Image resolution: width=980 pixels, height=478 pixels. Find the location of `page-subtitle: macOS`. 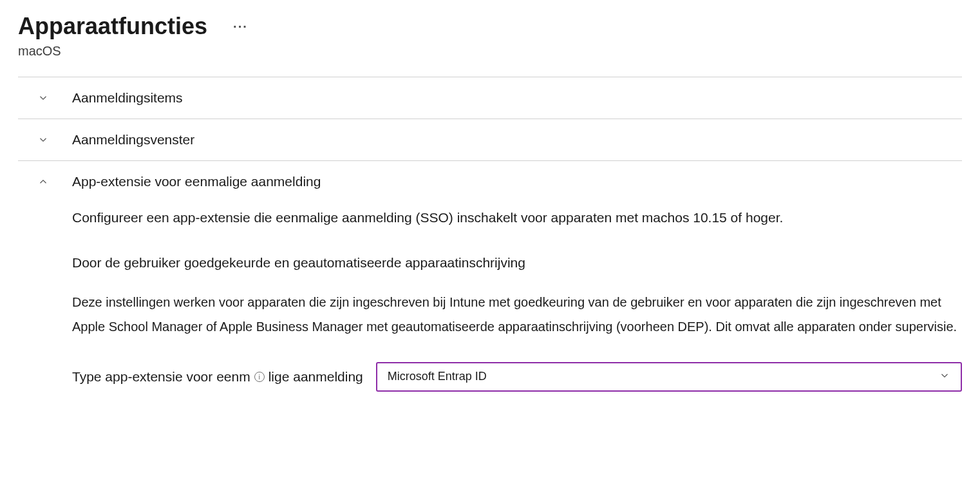

page-subtitle: macOS is located at coordinates (490, 52).